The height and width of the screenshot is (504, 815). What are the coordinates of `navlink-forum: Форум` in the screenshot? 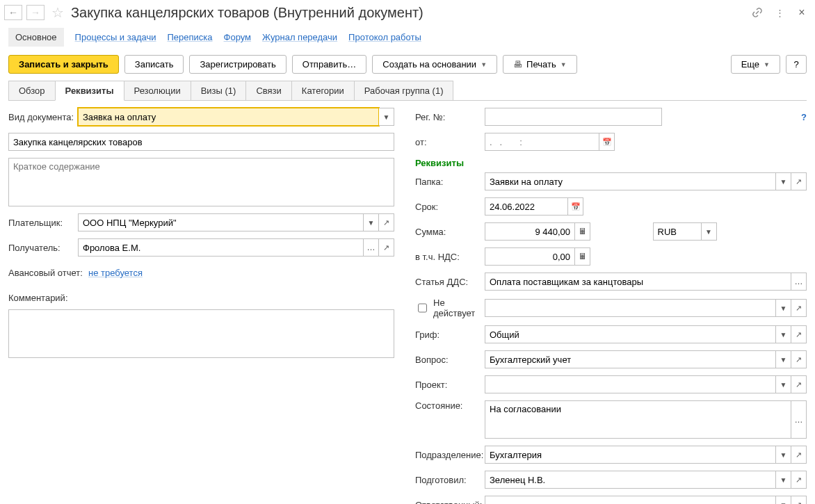 It's located at (238, 38).